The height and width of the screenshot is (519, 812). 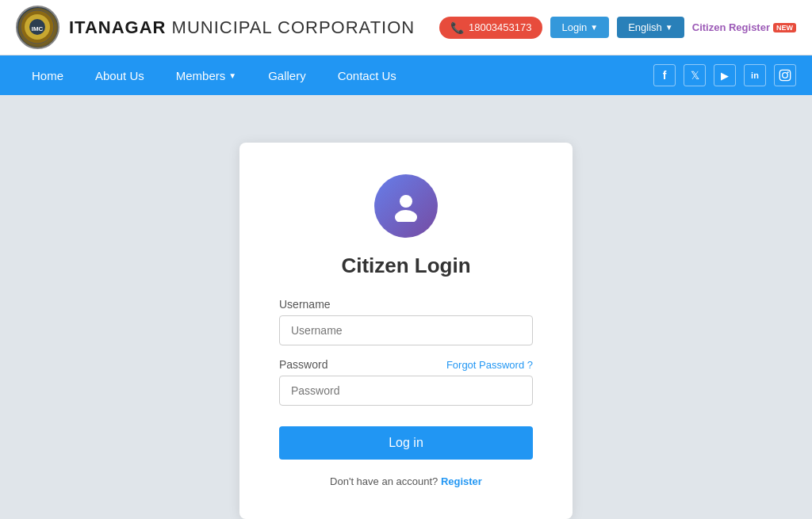 I want to click on header-right: 📞 18003453173 Login ▼ English ▼ Citizen …, so click(x=618, y=28).